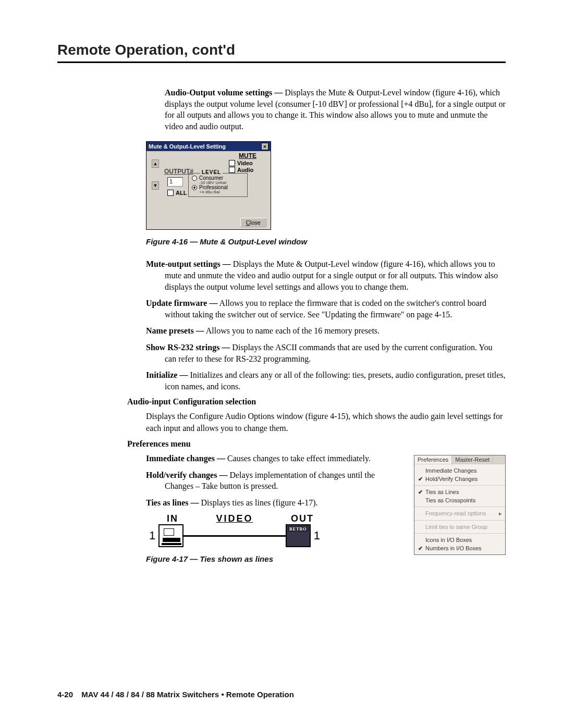  Describe the element at coordinates (248, 156) in the screenshot. I see `mute-header: MUTE` at that location.